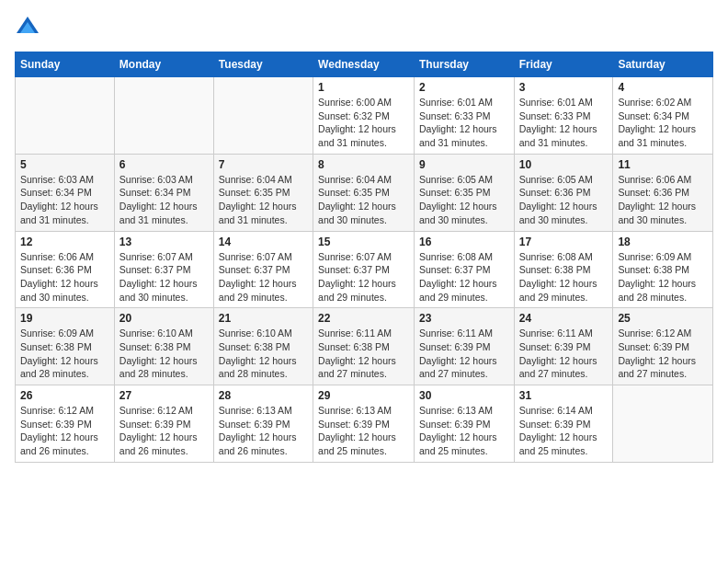 This screenshot has height=563, width=728. What do you see at coordinates (364, 347) in the screenshot?
I see `calendar-cell: 22Sunrise: 6:11 AM Sunset: 6:38 PM Dayli…` at bounding box center [364, 347].